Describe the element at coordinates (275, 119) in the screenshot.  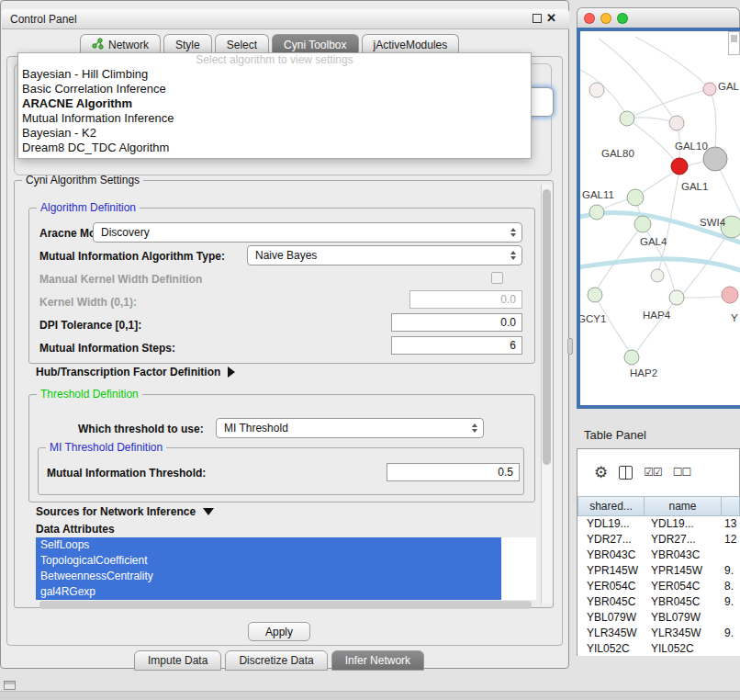
I see `dropdown-item: Mutual Information Inference` at that location.